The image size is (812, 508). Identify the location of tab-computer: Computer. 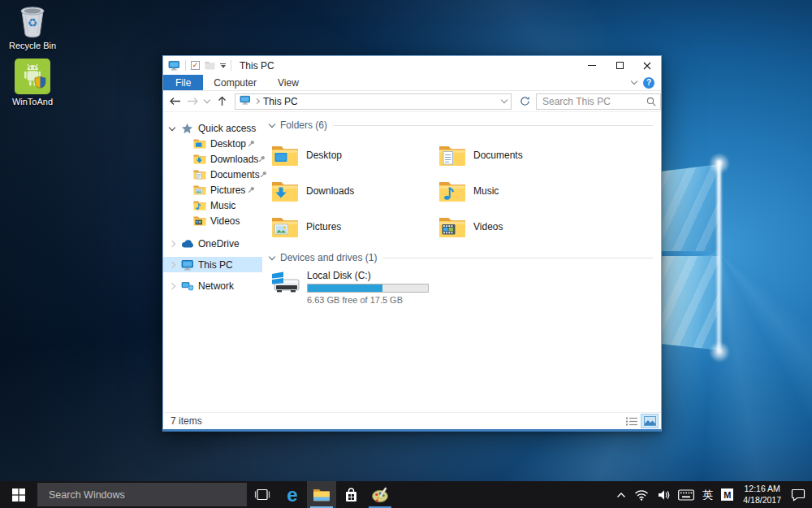
(235, 83).